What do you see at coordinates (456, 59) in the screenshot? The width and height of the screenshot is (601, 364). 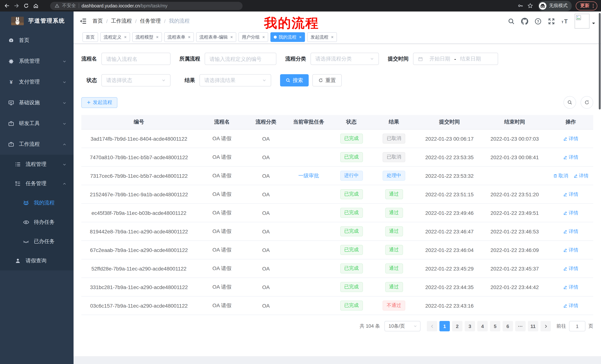 I see `date-range-picker: 开始日期 - 结束日期` at bounding box center [456, 59].